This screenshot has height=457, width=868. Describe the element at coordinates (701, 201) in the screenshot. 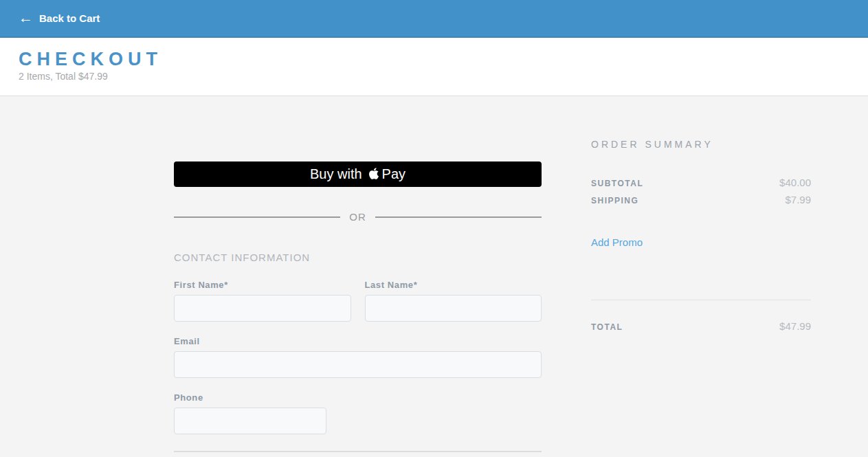

I see `shipping-row: SHIPPING $7.99` at that location.